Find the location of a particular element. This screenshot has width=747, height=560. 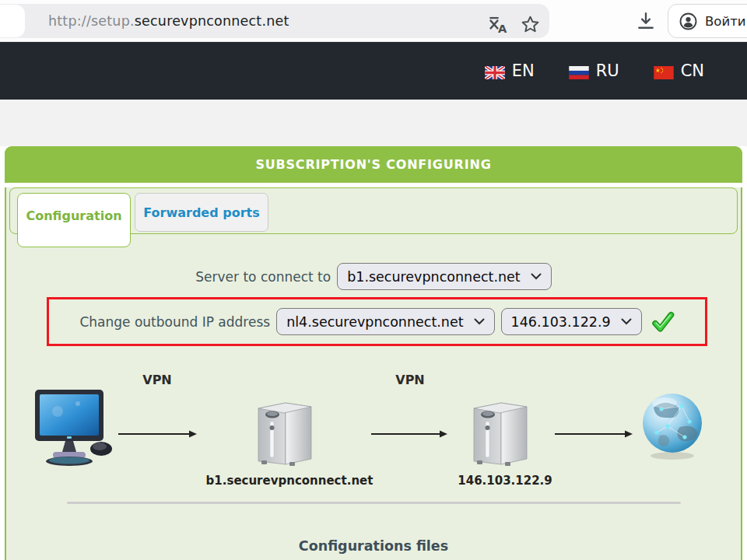

language-bar: EN RU CN is located at coordinates (374, 71).